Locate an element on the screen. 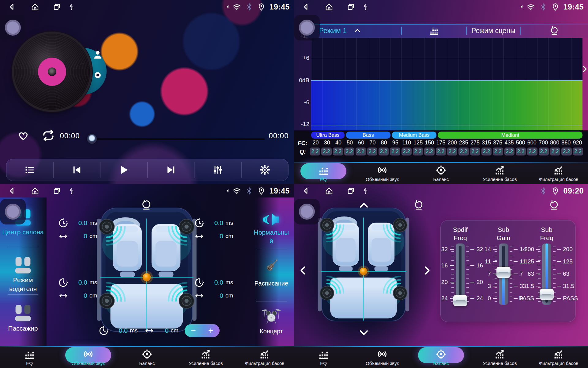 This screenshot has height=368, width=588. settings-button is located at coordinates (265, 170).